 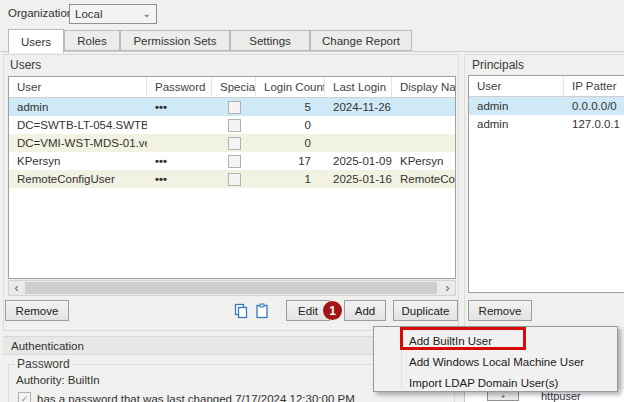 I want to click on tab-permission-sets: Permission Sets, so click(x=175, y=40).